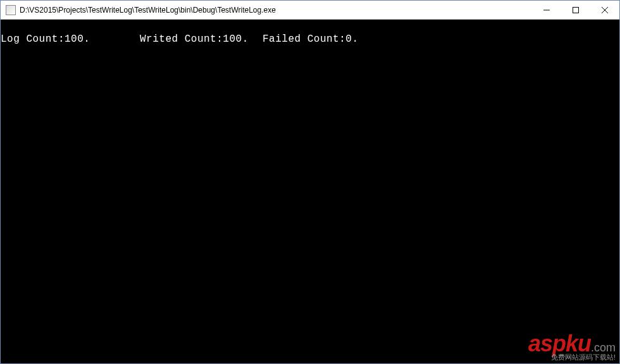 This screenshot has height=364, width=620. I want to click on window-controls, so click(576, 10).